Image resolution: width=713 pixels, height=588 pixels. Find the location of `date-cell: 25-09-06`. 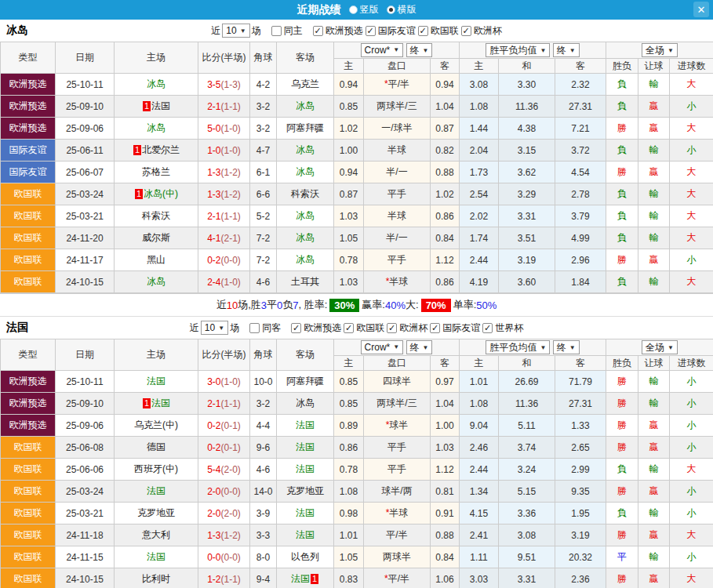

date-cell: 25-09-06 is located at coordinates (85, 129).